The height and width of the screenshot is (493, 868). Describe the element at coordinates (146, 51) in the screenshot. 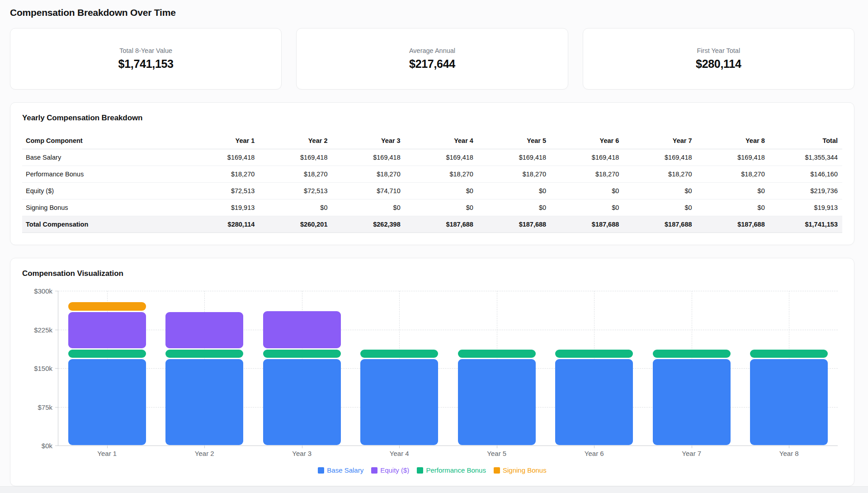

I see `summary-card-label: Total 8-Year Value` at that location.